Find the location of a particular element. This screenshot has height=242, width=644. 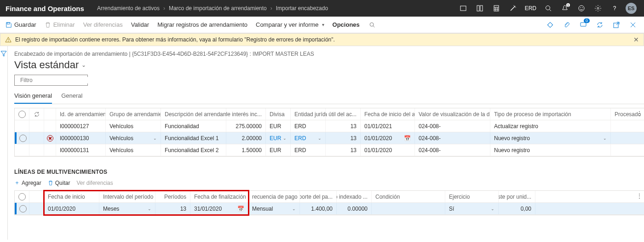

table-row: 01/01/2020 Meses⌄ 13 31/01/2020📅 Mensual… is located at coordinates (329, 209).